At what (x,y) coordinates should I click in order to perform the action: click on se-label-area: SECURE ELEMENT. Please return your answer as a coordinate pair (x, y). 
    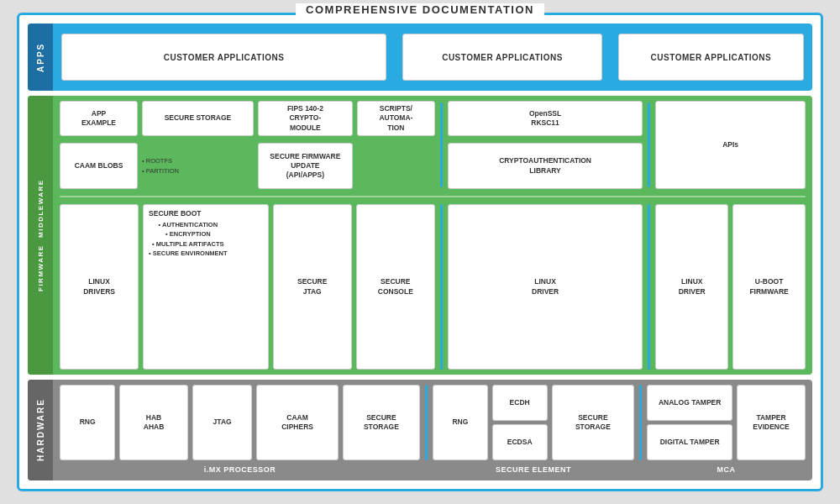
    Looking at the image, I should click on (533, 470).